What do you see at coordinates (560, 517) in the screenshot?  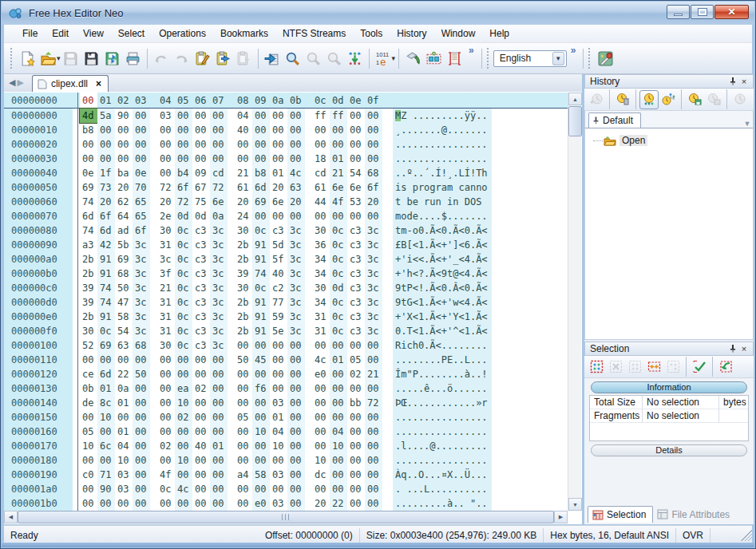 I see `scroll-right-icon: ▶` at bounding box center [560, 517].